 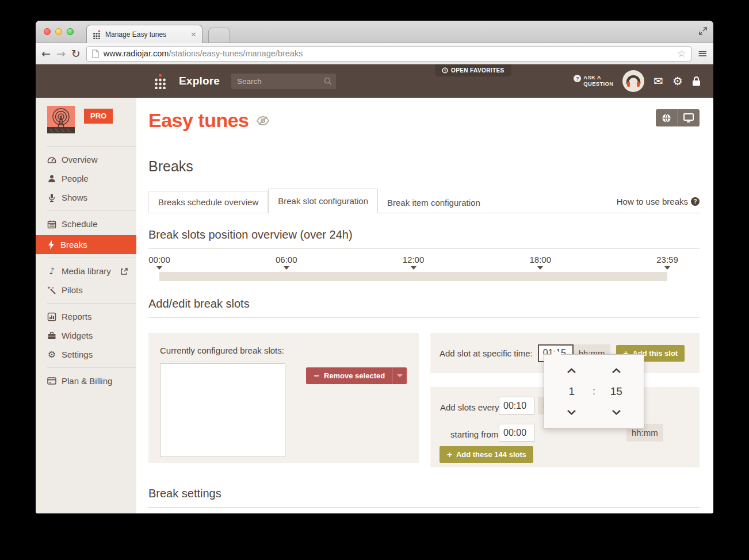 What do you see at coordinates (86, 120) in the screenshot?
I see `station-block: PRO` at bounding box center [86, 120].